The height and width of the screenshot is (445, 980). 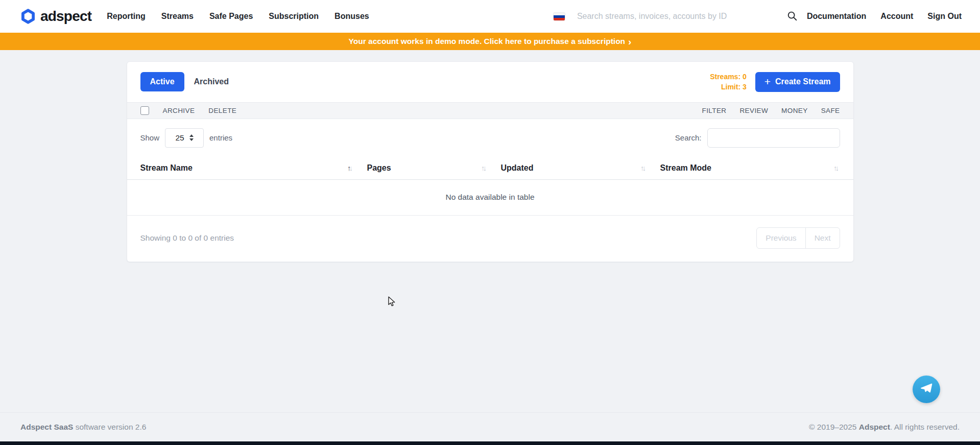 I want to click on banner-text: Your account works in demo mode. Click h…, so click(x=487, y=41).